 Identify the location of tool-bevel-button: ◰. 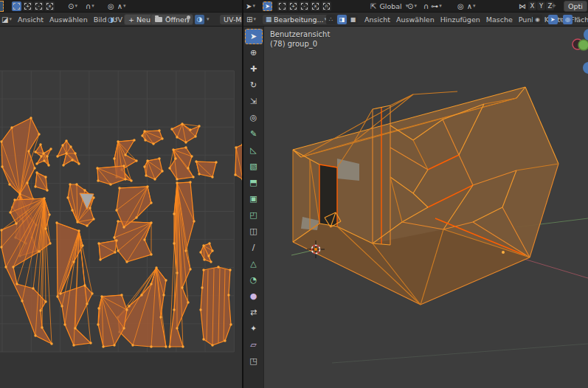
(254, 215).